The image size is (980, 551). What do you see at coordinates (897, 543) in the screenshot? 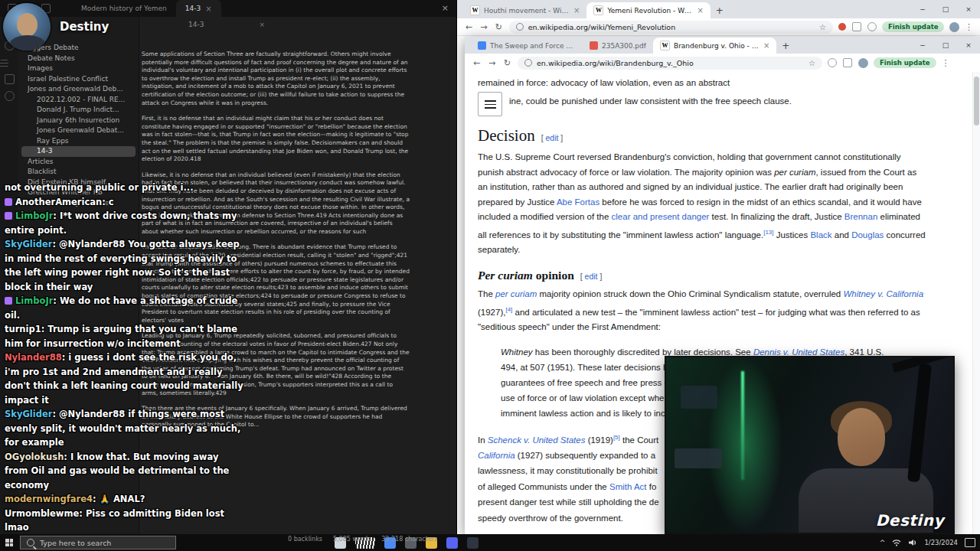
I see `wifi-icon` at bounding box center [897, 543].